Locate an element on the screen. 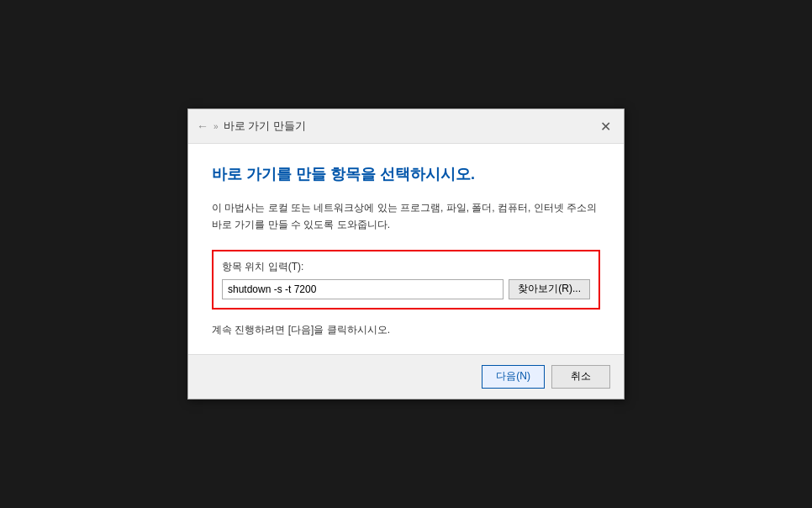  dialog-description: 이 마법사는 로컬 또는 네트워크상에 있는 프로그램, 파일, 폴더, 컴퓨터… is located at coordinates (406, 216).